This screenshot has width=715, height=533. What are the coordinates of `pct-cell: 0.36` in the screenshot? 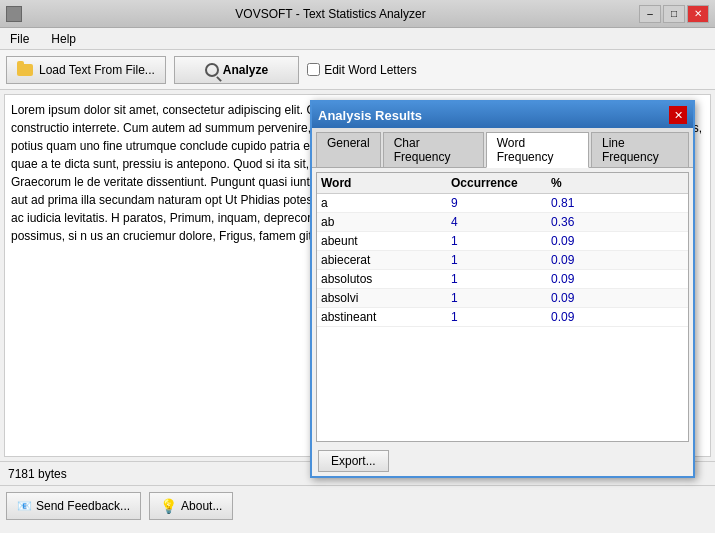 It's located at (591, 222).